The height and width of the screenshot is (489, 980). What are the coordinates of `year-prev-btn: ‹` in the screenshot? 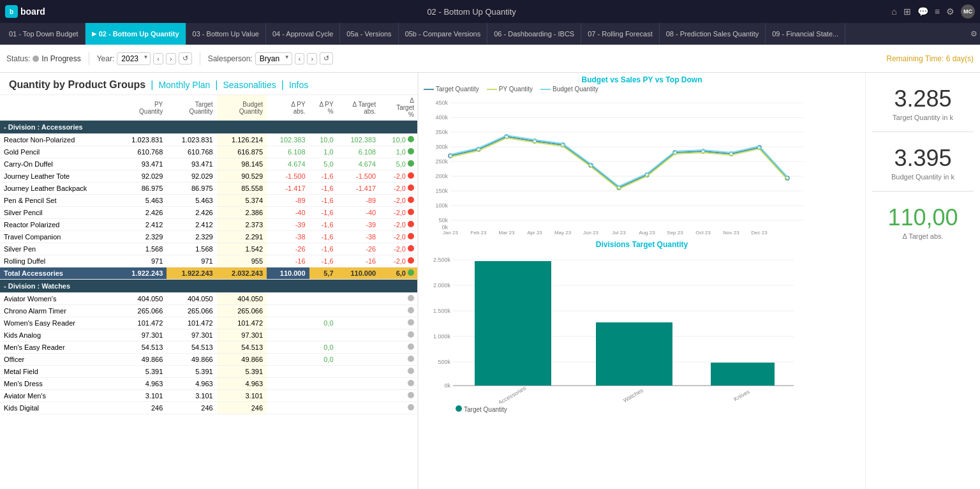 It's located at (158, 59).